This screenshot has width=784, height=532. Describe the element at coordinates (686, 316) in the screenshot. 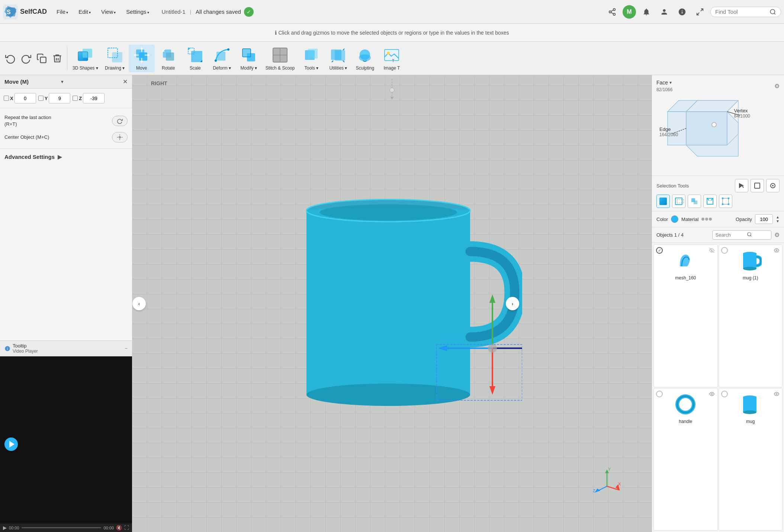

I see `obj-cell-mesh160: ✓ mesh_160` at that location.